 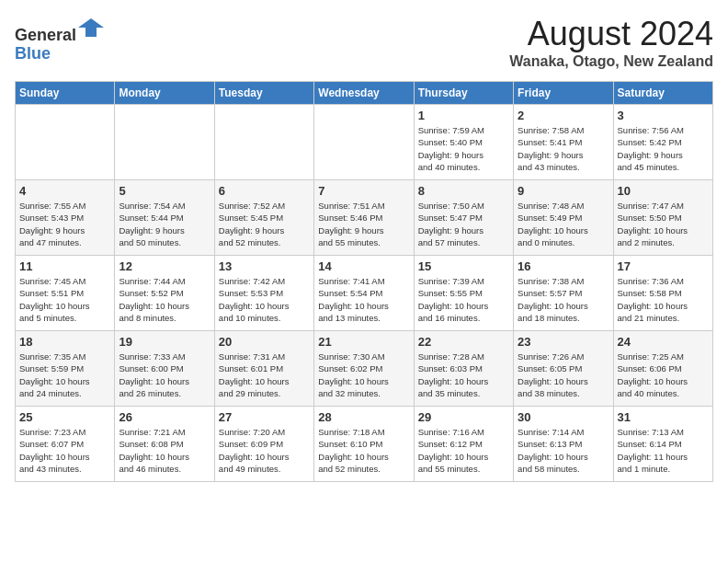 What do you see at coordinates (64, 224) in the screenshot?
I see `day-info: Sunrise: 7:55 AM Sunset: 5:43 PM Dayligh…` at bounding box center [64, 224].